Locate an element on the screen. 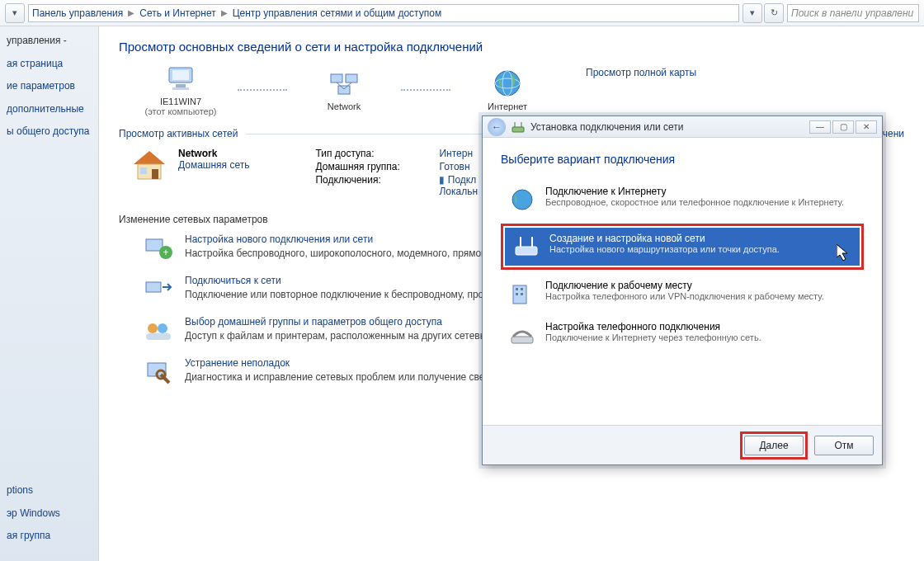  sidebar-link: управления - is located at coordinates (50, 41).